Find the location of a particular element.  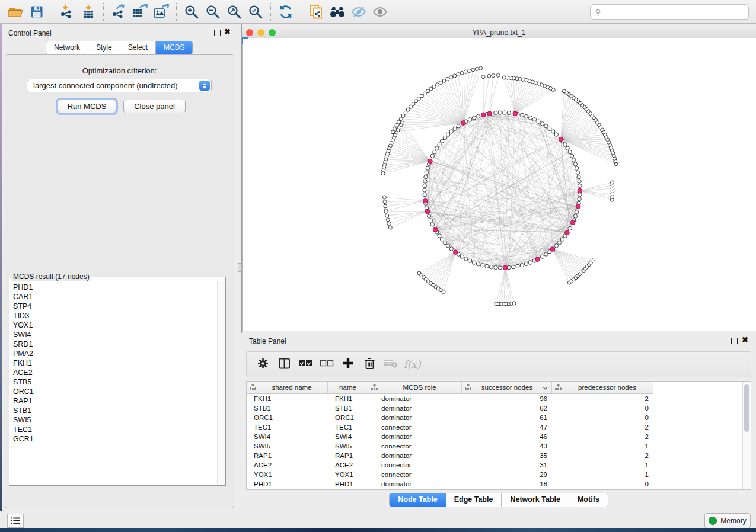

zoom-in-icon is located at coordinates (192, 12).